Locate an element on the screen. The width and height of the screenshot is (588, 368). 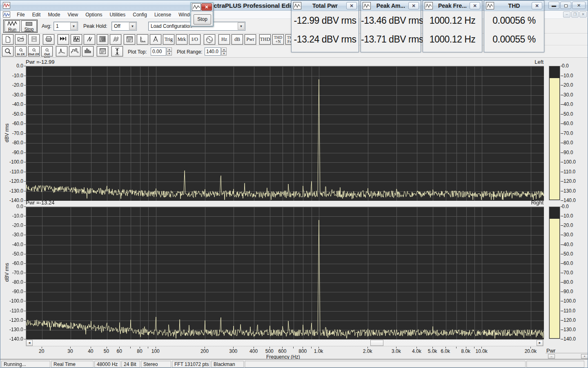
surface-3d-icon is located at coordinates (116, 39).